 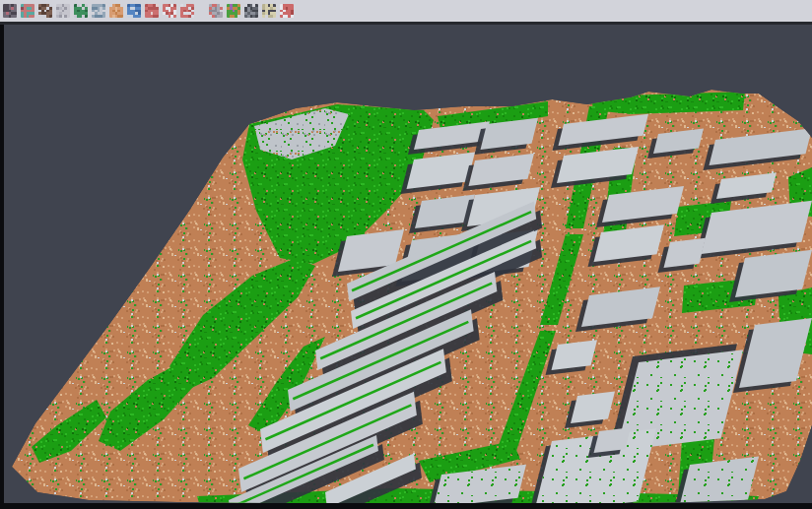 What do you see at coordinates (169, 11) in the screenshot?
I see `marker-icon` at bounding box center [169, 11].